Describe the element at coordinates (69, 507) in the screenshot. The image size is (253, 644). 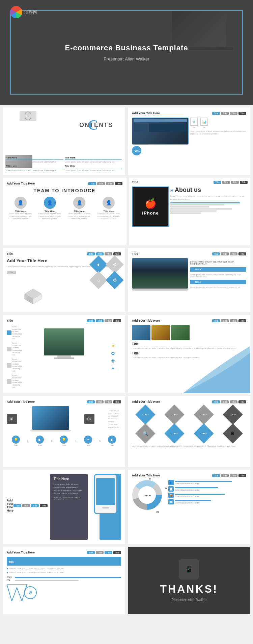
I see `phone-left-panel: Title Here Lorem ipsum dolor sit amet, c…` at that location.